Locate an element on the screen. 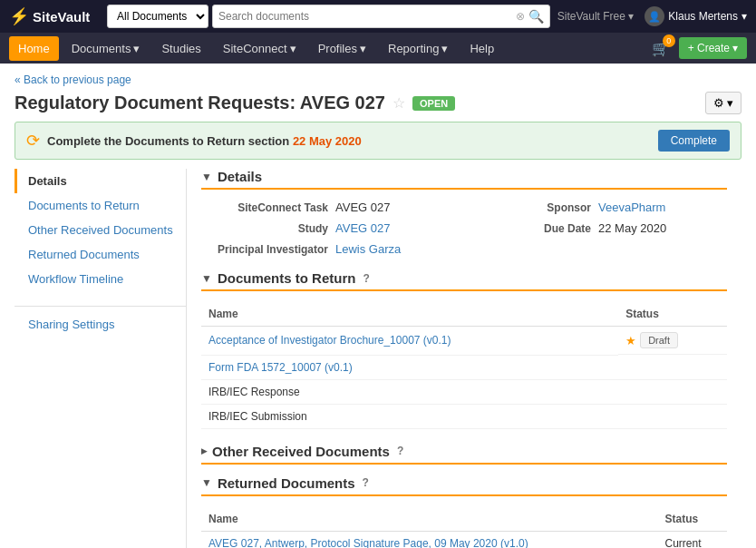  study-label: Study is located at coordinates (265, 229).